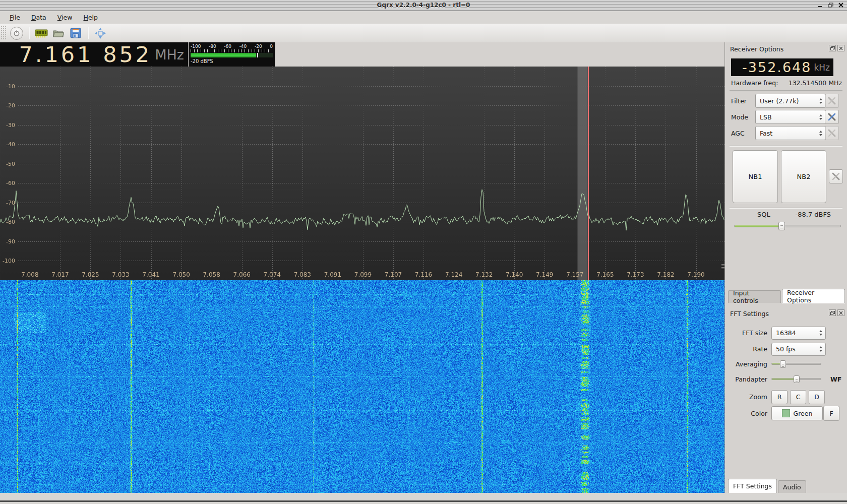  I want to click on mode-options-button, so click(832, 117).